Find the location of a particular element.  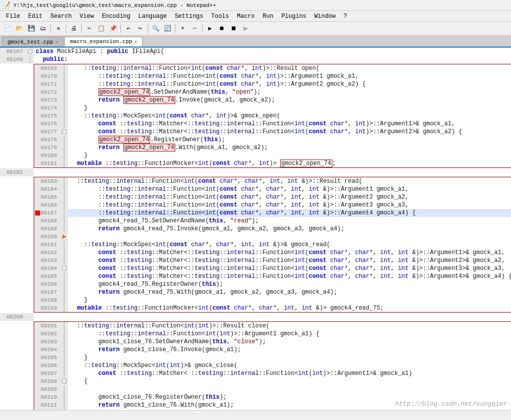

redo-button: ↪ is located at coordinates (140, 29).